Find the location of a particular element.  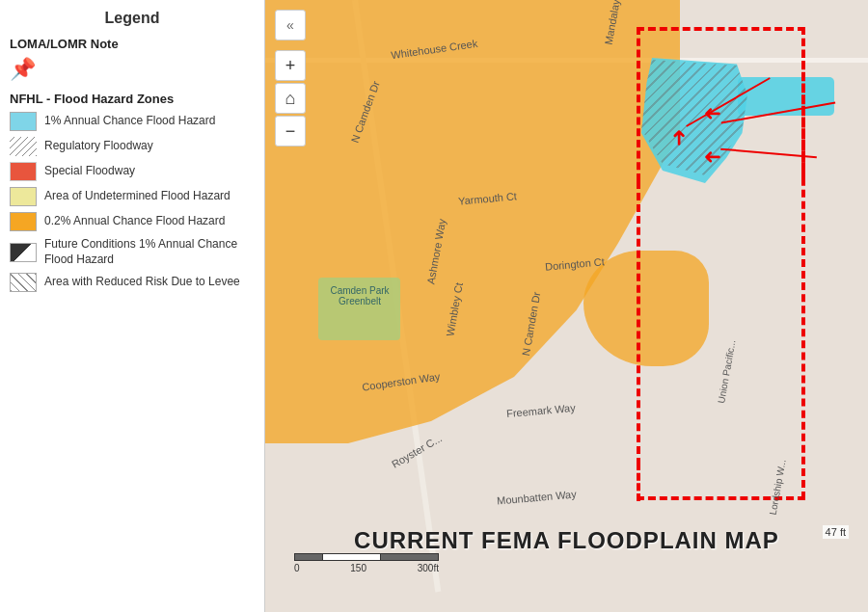

arrow-3: ➜ is located at coordinates (679, 138).